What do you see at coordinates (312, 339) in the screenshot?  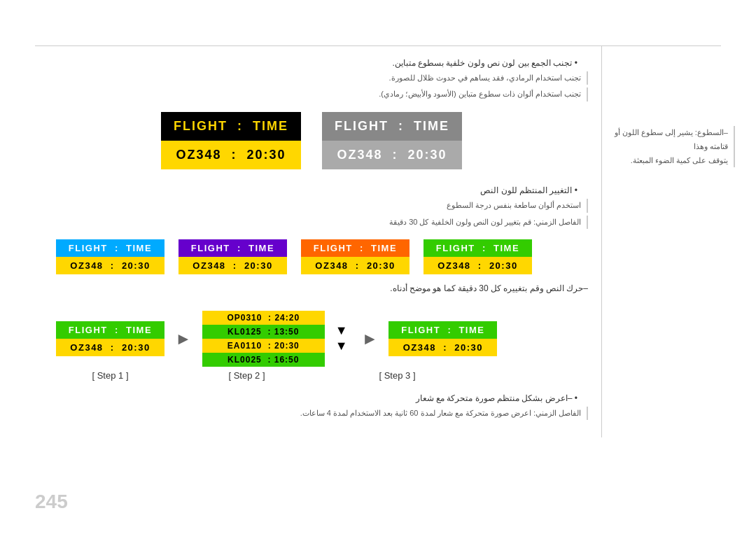 I see `steps-section: FLIGHT : TIME OZ348 : 20:30 ► OP0310 : 2…` at bounding box center [312, 339].